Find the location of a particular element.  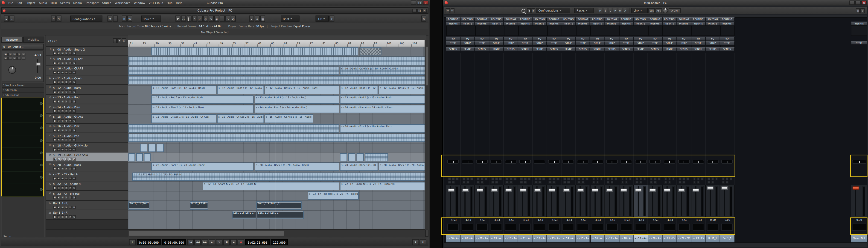

menu-item-scores: Scores is located at coordinates (65, 3).